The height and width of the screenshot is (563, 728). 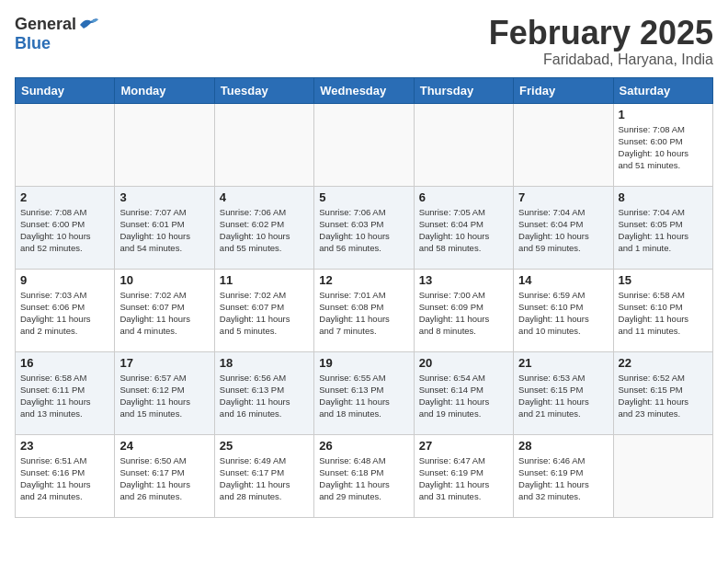 I want to click on day-number: 15, so click(x=664, y=280).